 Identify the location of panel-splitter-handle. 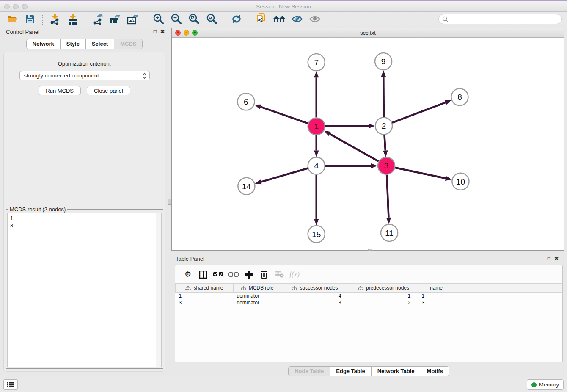
(169, 202).